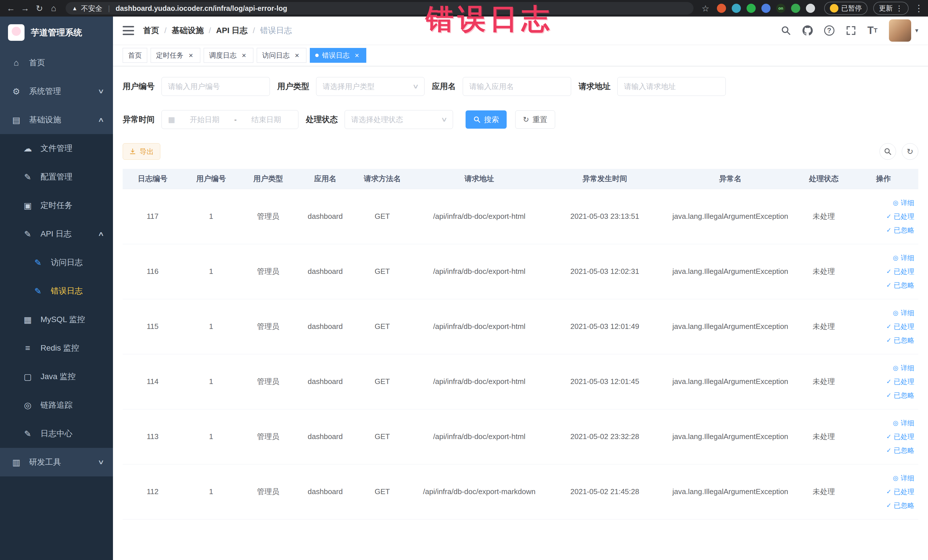 The height and width of the screenshot is (560, 928). Describe the element at coordinates (736, 8) in the screenshot. I see `extension-icon-teal` at that location.